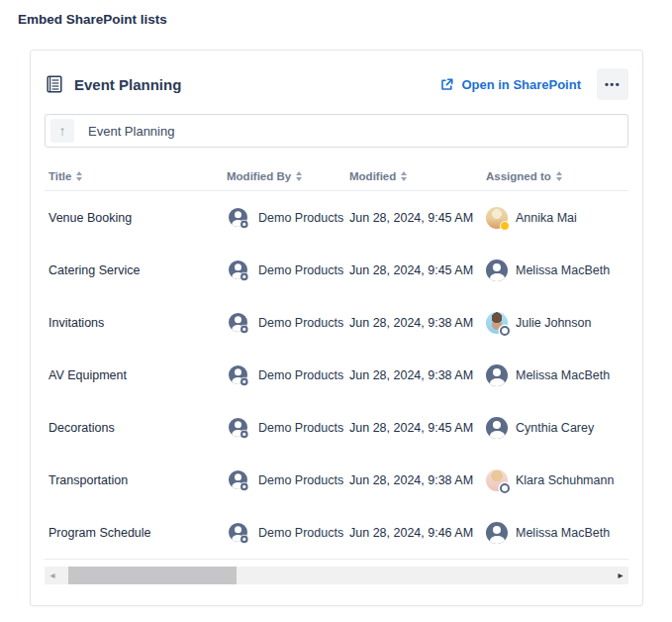 The image size is (672, 622). I want to click on more-icon: •••, so click(613, 84).